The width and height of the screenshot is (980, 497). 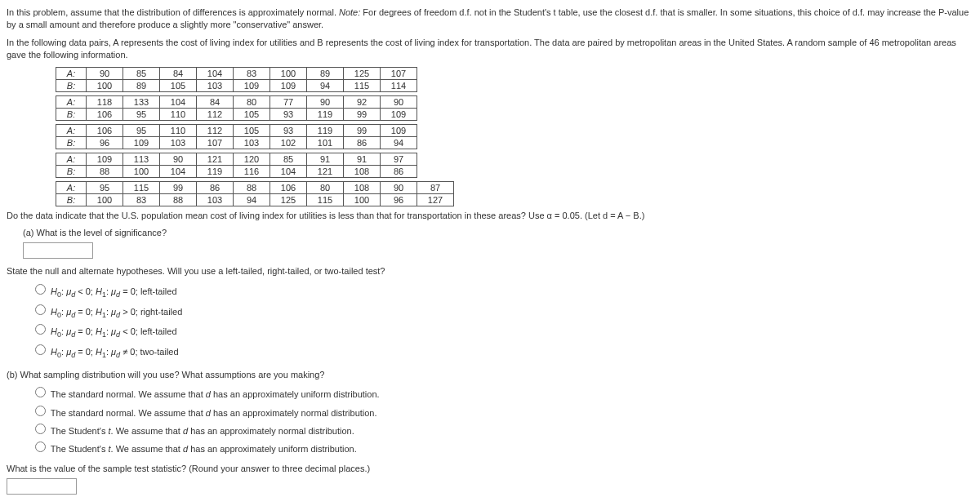 I want to click on test-stat-prompt: What is the value of the sample test sta…, so click(x=490, y=468).